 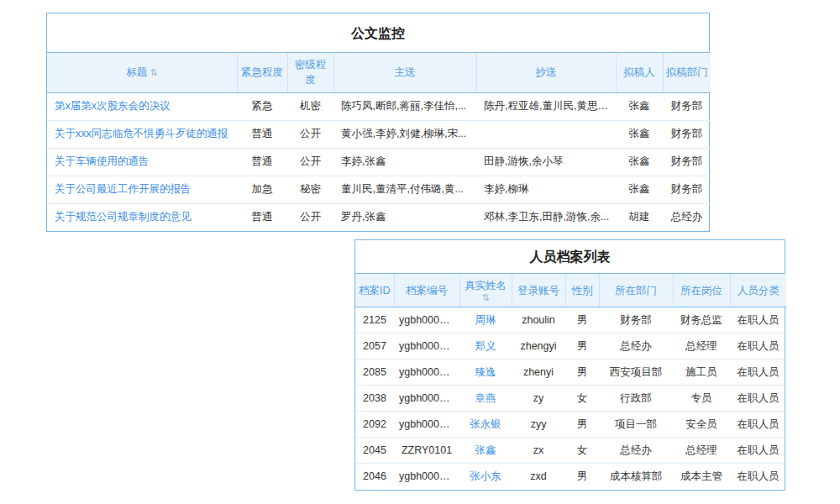 What do you see at coordinates (427, 346) in the screenshot?
I see `personnel-cell-no: ygbh000068` at bounding box center [427, 346].